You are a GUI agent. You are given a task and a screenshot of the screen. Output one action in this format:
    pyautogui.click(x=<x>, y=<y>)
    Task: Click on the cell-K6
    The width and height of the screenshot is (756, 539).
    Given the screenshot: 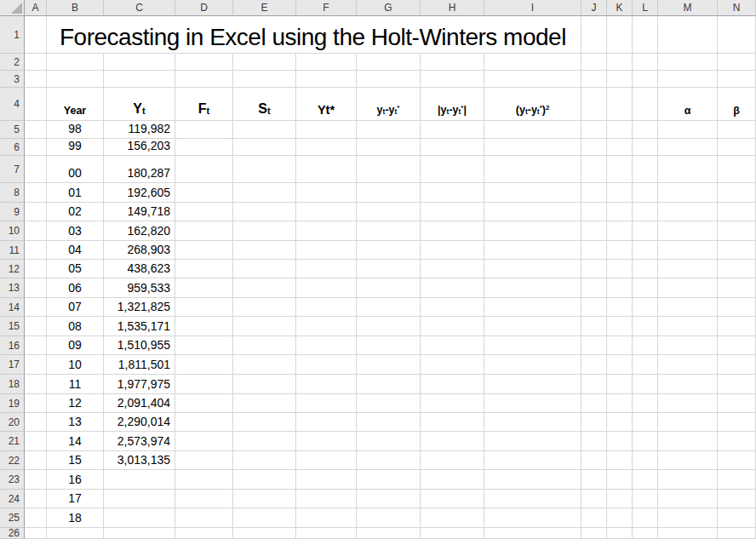 What is the action you would take?
    pyautogui.click(x=620, y=147)
    